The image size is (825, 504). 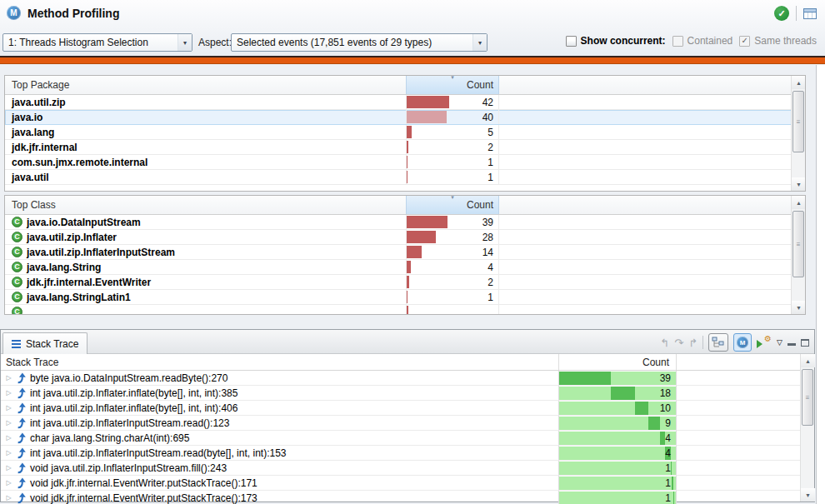 What do you see at coordinates (405, 222) in the screenshot?
I see `table-row: Cjava.io.DataInputStream39` at bounding box center [405, 222].